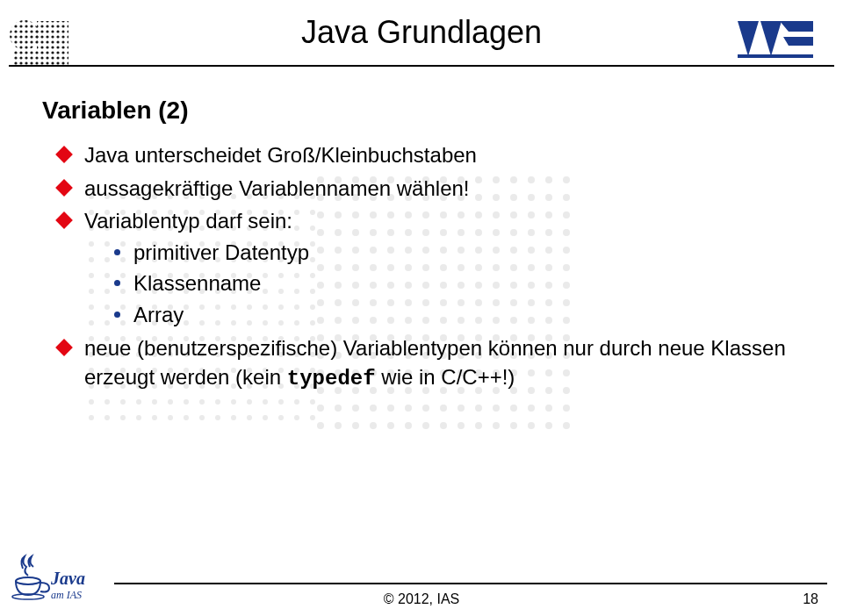 Image resolution: width=843 pixels, height=616 pixels. I want to click on page-header: Java Grundlagen, so click(422, 37).